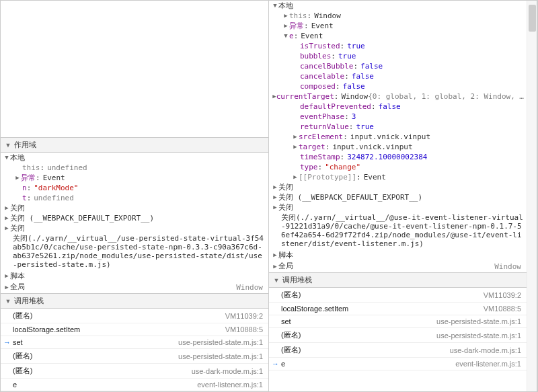  I want to click on prop-isTrusted: isTrusted:true, so click(398, 46).